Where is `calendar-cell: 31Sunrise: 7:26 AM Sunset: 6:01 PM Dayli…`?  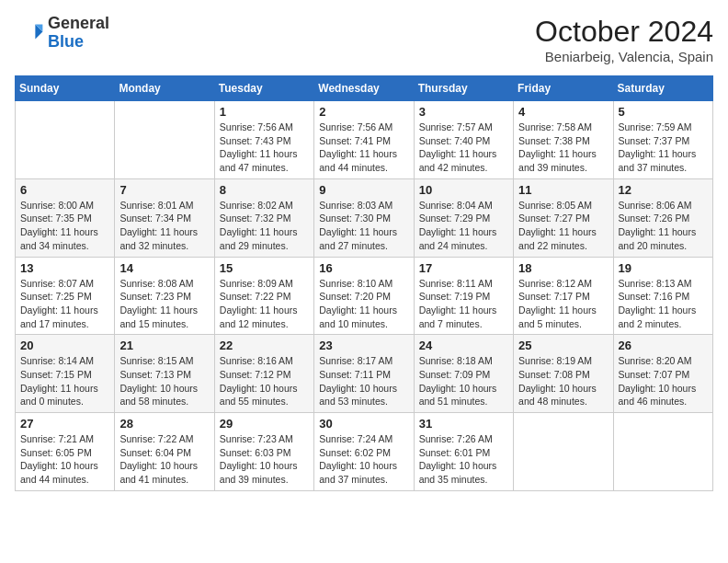 calendar-cell: 31Sunrise: 7:26 AM Sunset: 6:01 PM Dayli… is located at coordinates (463, 453).